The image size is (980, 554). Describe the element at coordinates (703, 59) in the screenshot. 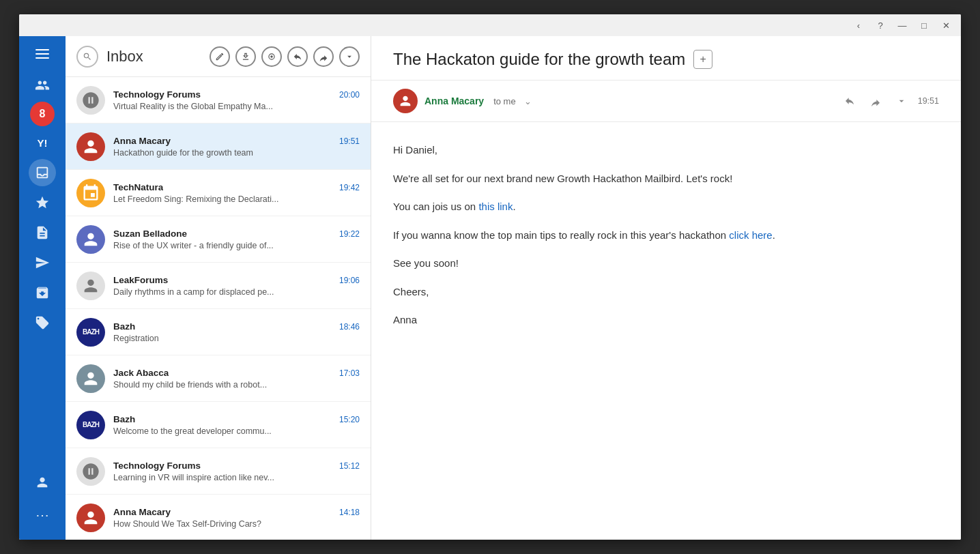

I see `add-tag-button: +` at that location.